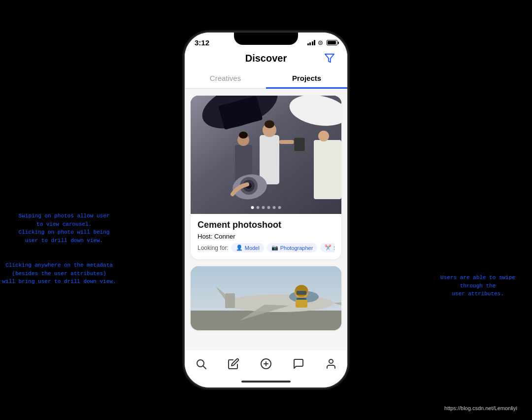 The image size is (532, 420). I want to click on carousel-dots, so click(266, 208).